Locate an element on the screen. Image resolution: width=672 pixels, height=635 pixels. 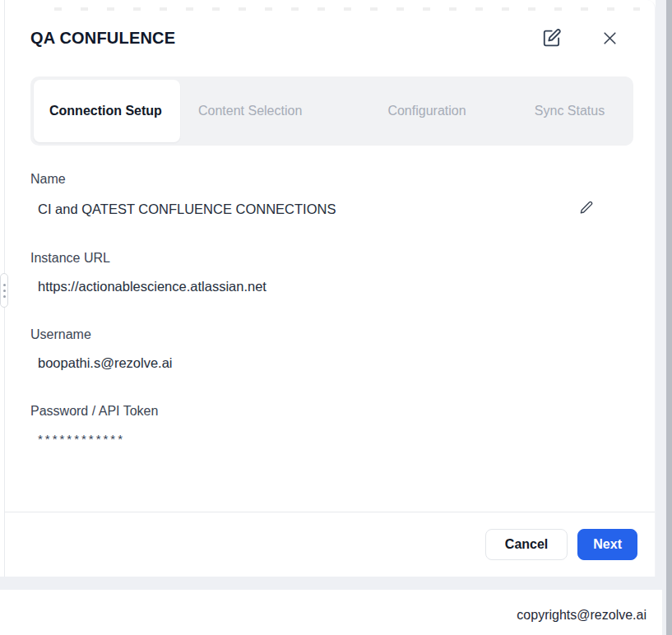
dashed-top-border is located at coordinates (347, 9).